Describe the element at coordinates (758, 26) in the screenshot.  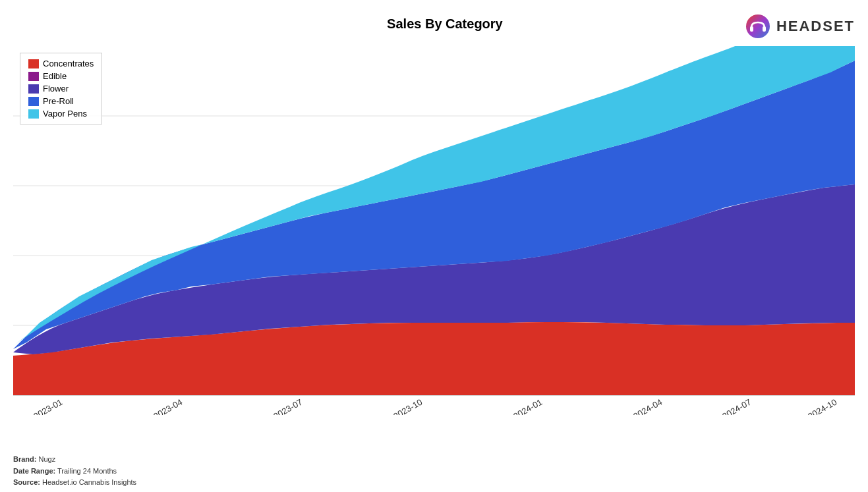
I see `headset-logo-icon` at that location.